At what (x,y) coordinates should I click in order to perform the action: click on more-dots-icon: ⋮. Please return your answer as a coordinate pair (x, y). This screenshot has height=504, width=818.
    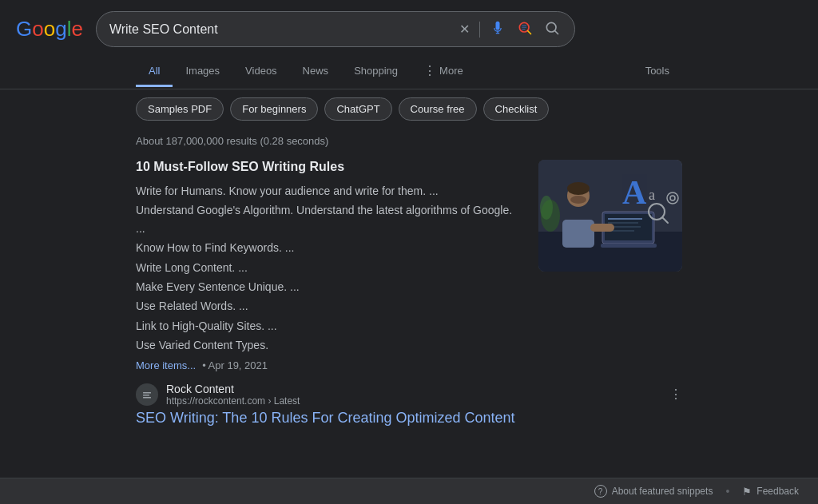
    Looking at the image, I should click on (430, 70).